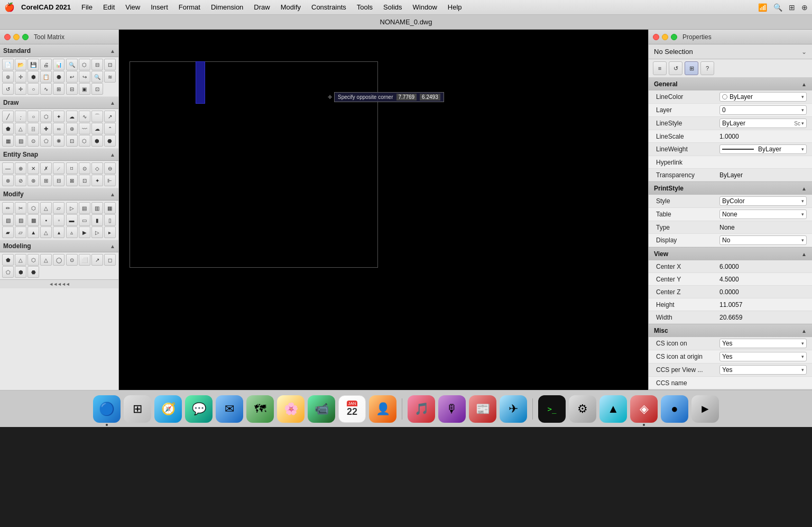 This screenshot has height=527, width=812. Describe the element at coordinates (392, 7) in the screenshot. I see `menu-solids: Solids` at that location.